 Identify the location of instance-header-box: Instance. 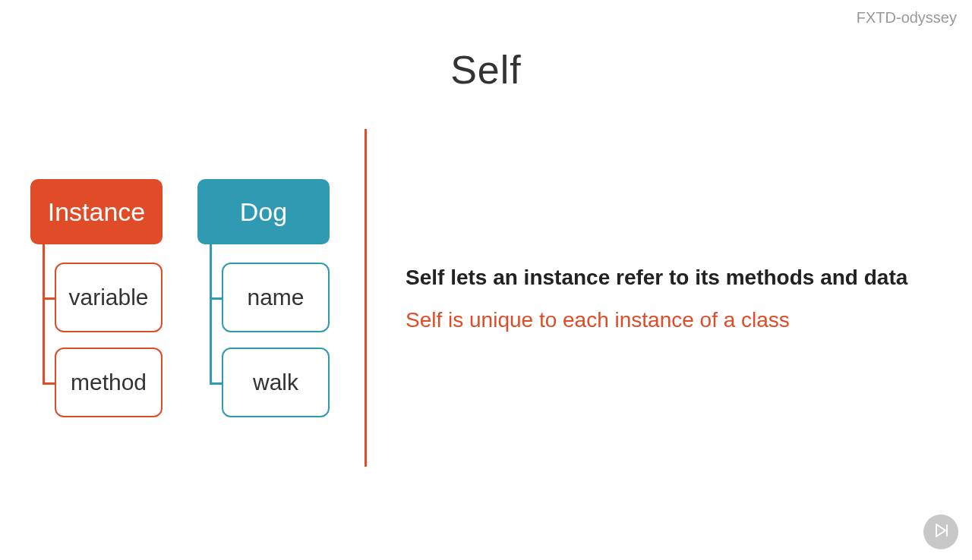
(96, 212).